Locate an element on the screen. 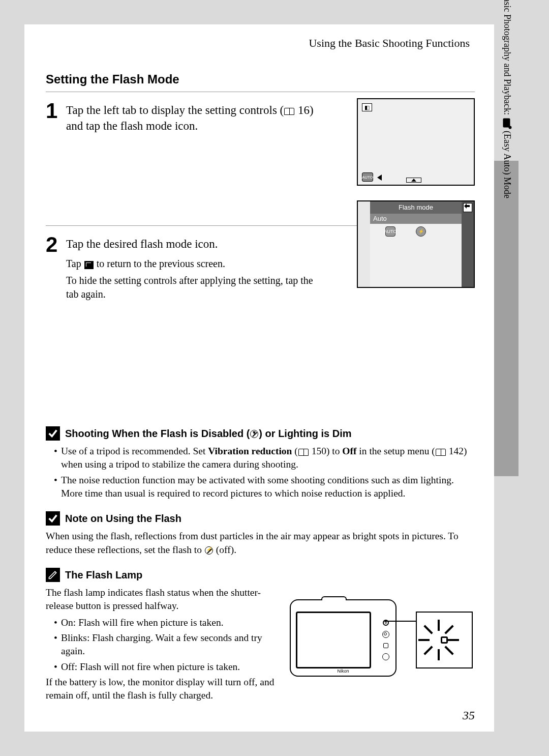  note-3-bullets: On: Flash will fire when picture is take… is located at coordinates (165, 645).